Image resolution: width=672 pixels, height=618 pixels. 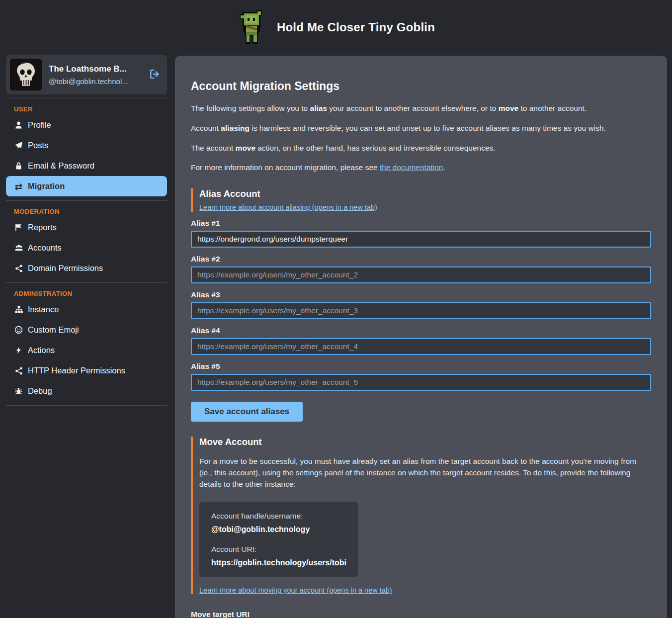 I want to click on move-target-uri-label: Move target URI, so click(x=421, y=614).